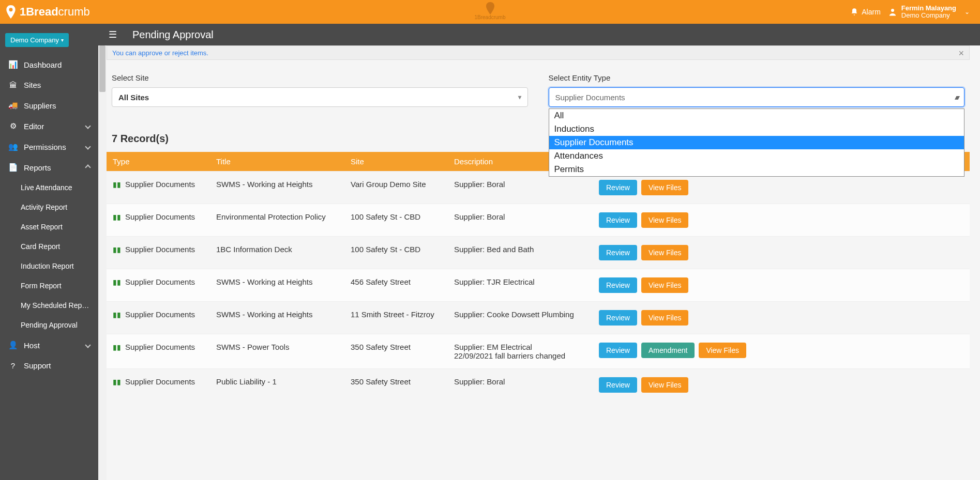  What do you see at coordinates (961, 54) in the screenshot?
I see `banner-close-button: ×` at bounding box center [961, 54].